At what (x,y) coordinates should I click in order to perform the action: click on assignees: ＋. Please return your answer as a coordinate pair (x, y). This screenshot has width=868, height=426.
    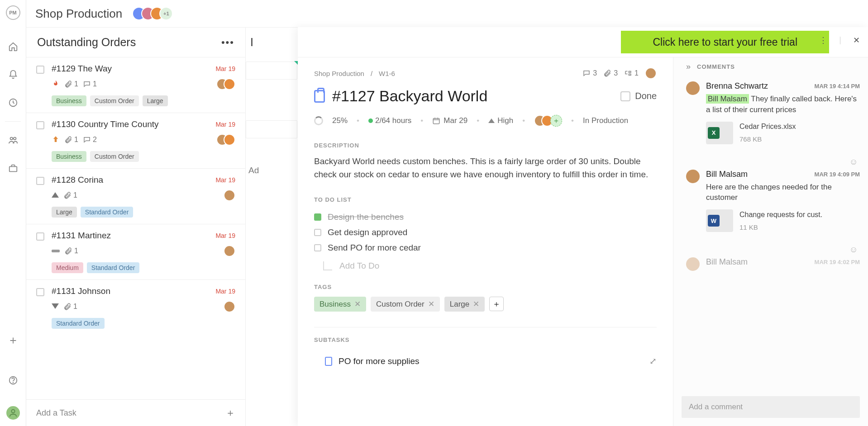
    Looking at the image, I should click on (548, 121).